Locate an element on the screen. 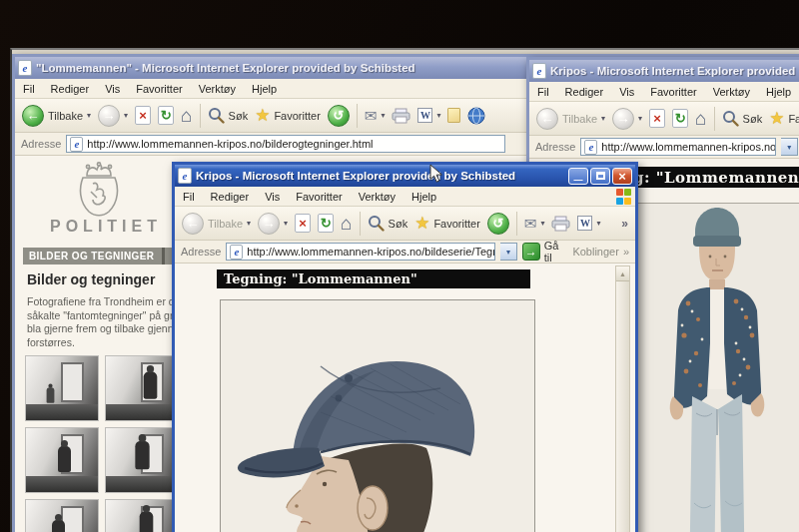 This screenshot has width=799, height=532. toolbar: ← Tilbake ▾ → ▾ × ↻ ⌂ Søk ★ Favoritter is located at coordinates (664, 119).